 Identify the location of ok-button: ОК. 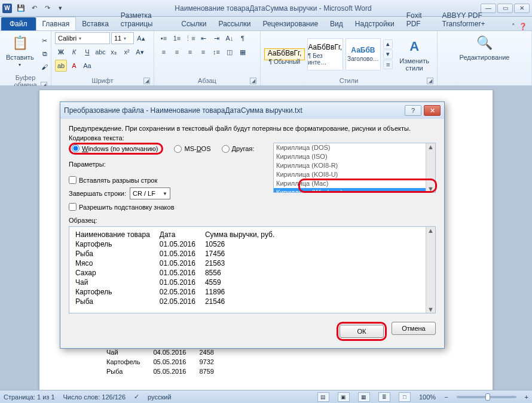
(362, 331).